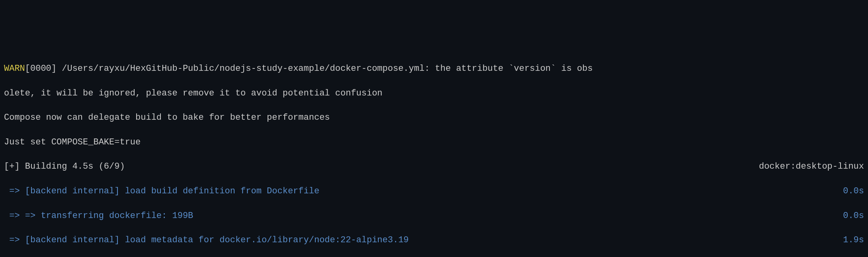 Image resolution: width=868 pixels, height=257 pixels. Describe the element at coordinates (117, 216) in the screenshot. I see `step-text: transferring dockerfile: 199B` at that location.